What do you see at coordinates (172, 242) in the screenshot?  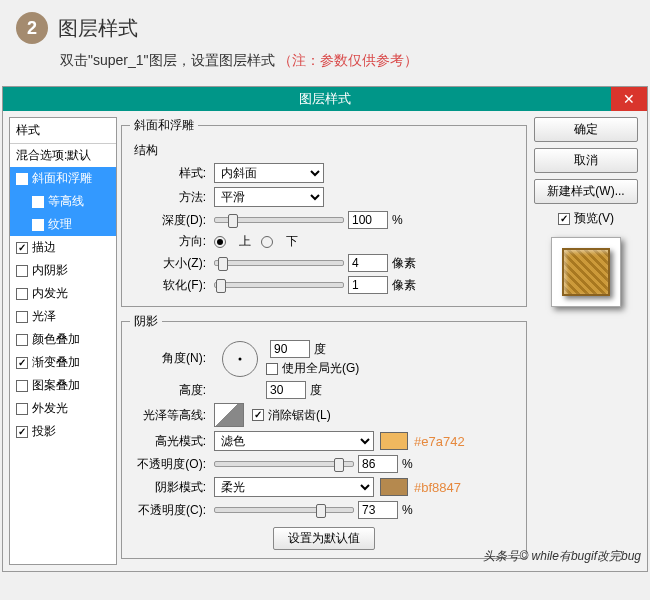 I see `direction-label: 方向:` at bounding box center [172, 242].